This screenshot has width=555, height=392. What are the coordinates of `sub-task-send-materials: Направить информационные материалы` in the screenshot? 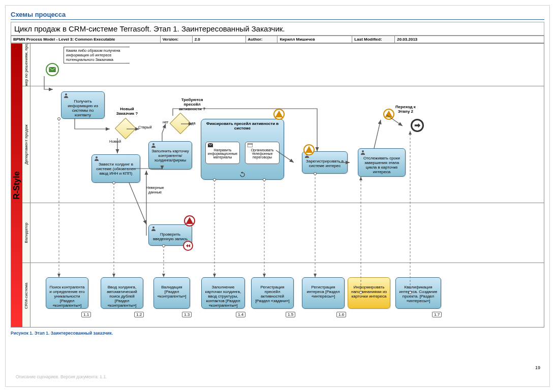 It's located at (223, 153).